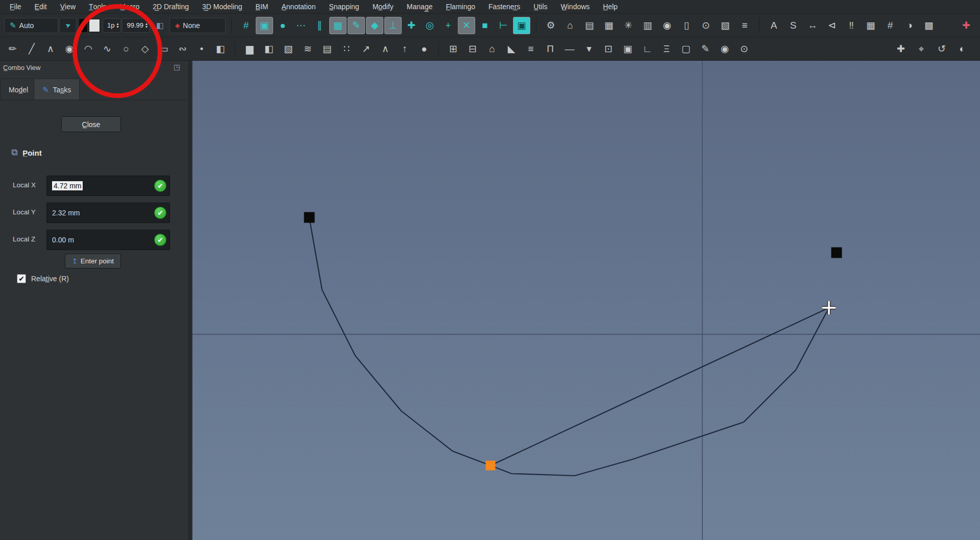  Describe the element at coordinates (145, 49) in the screenshot. I see `draft-polygon-icon: ◇` at that location.